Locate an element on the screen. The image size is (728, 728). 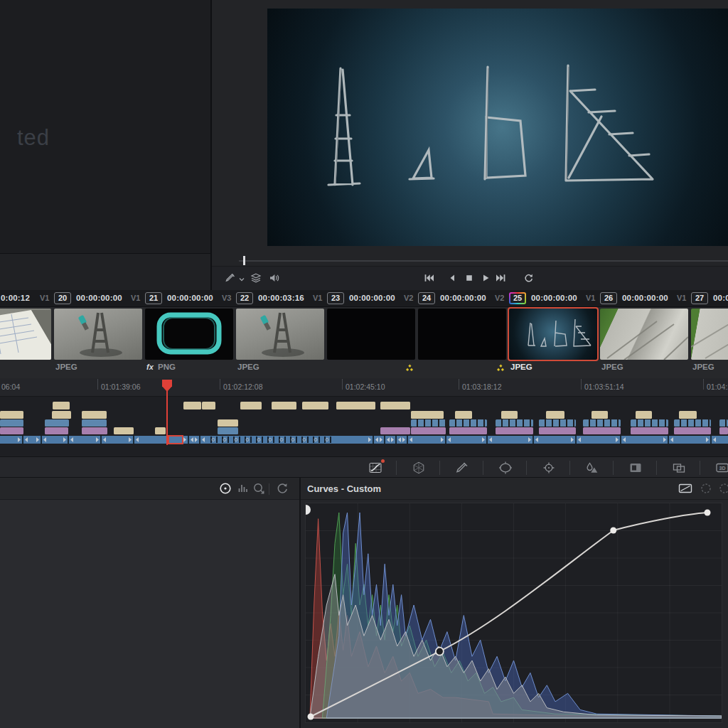
thumbnail-clip-mask is located at coordinates (189, 334).